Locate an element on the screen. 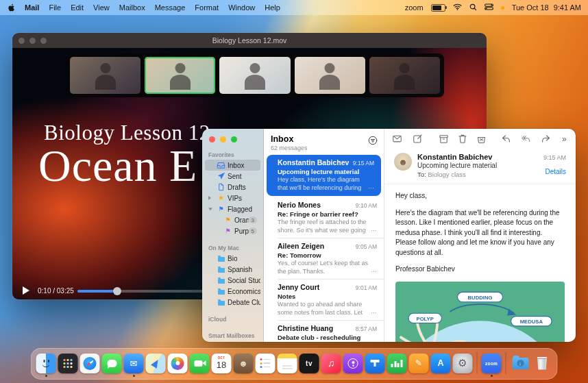 This screenshot has width=588, height=383. sidebar-item-label: Drafts is located at coordinates (237, 188).